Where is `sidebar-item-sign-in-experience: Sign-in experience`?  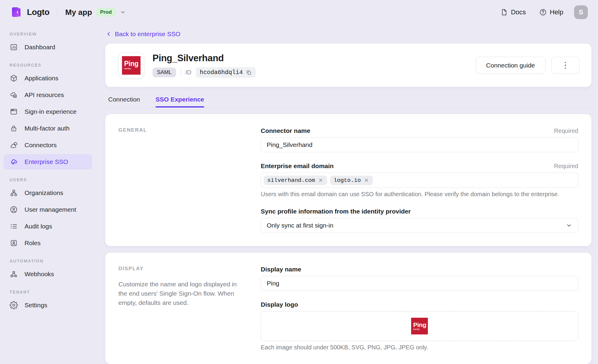 sidebar-item-sign-in-experience: Sign-in experience is located at coordinates (48, 112).